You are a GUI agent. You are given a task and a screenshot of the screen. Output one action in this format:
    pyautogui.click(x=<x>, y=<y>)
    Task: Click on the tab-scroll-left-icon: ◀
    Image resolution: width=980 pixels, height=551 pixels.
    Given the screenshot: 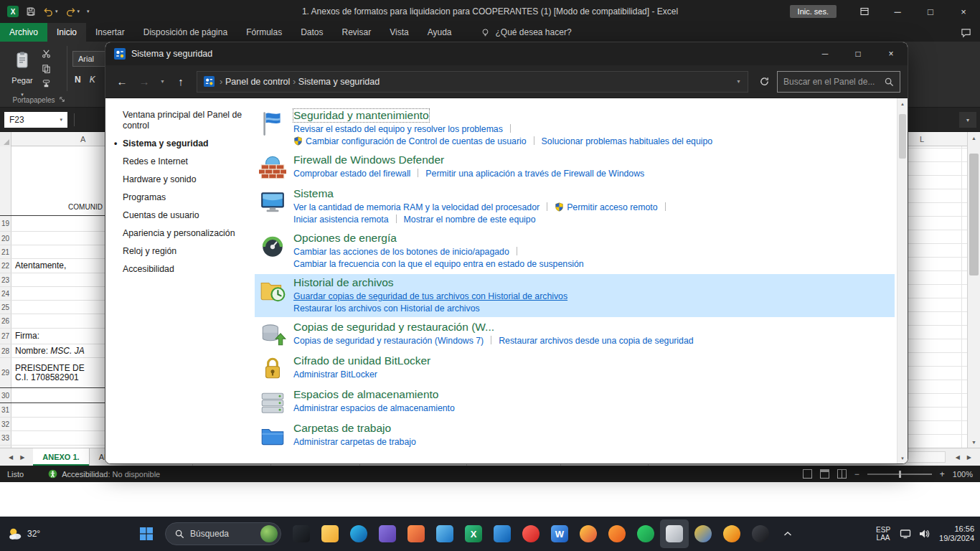 What is the action you would take?
    pyautogui.click(x=11, y=458)
    